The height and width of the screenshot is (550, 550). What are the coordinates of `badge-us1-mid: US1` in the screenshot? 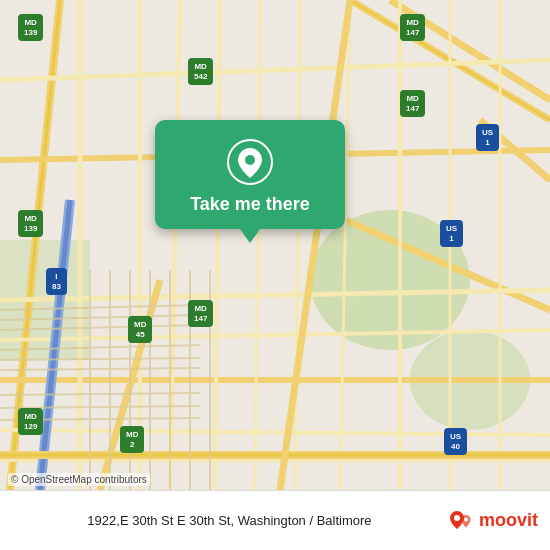 It's located at (452, 234).